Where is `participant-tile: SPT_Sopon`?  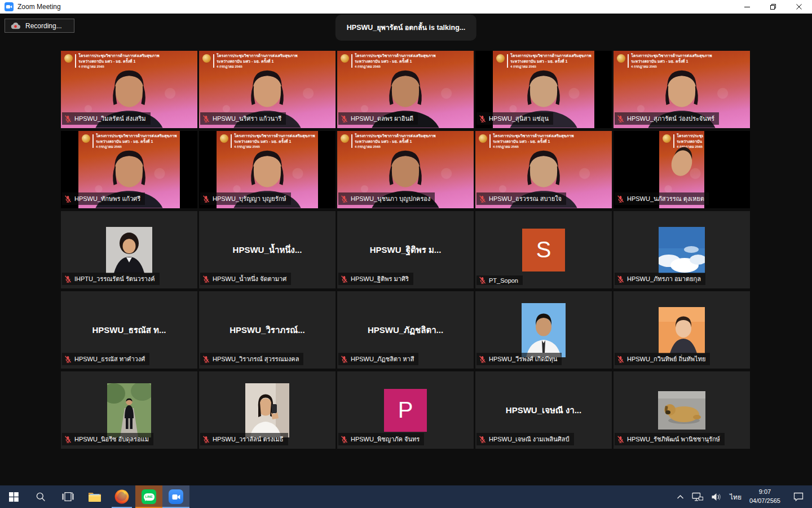 participant-tile: SPT_Sopon is located at coordinates (544, 249).